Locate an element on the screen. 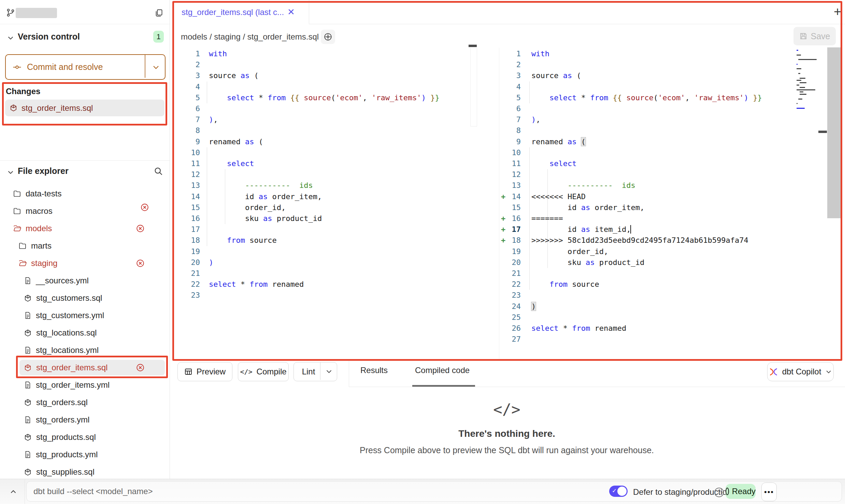 Image resolution: width=845 pixels, height=504 pixels. file-item-label: macros is located at coordinates (39, 211).